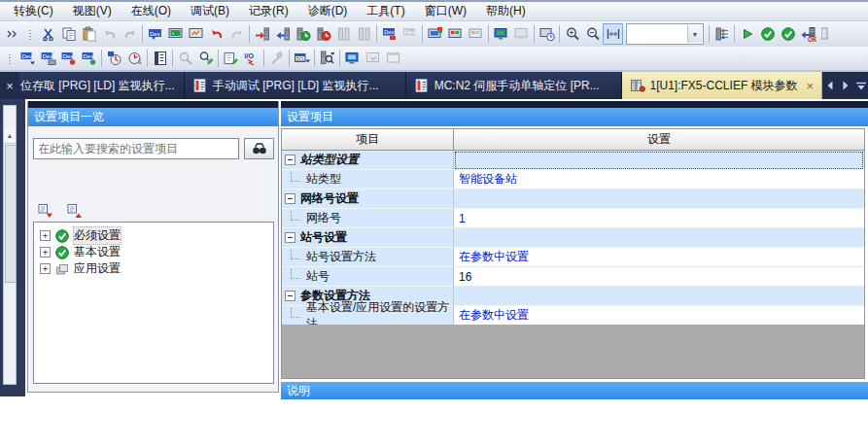 The height and width of the screenshot is (447, 868). I want to click on collapse-all-button, so click(45, 211).